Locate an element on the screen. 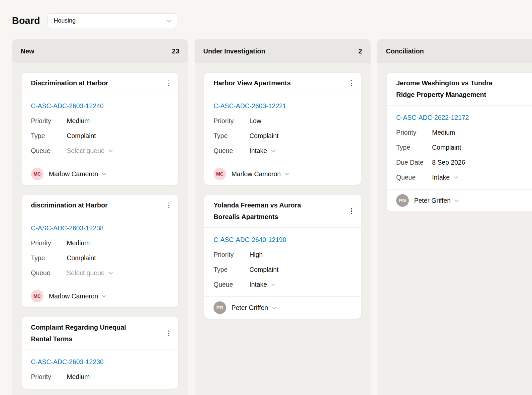 This screenshot has height=395, width=532. field-row-priority: Priority Medium is located at coordinates (464, 133).